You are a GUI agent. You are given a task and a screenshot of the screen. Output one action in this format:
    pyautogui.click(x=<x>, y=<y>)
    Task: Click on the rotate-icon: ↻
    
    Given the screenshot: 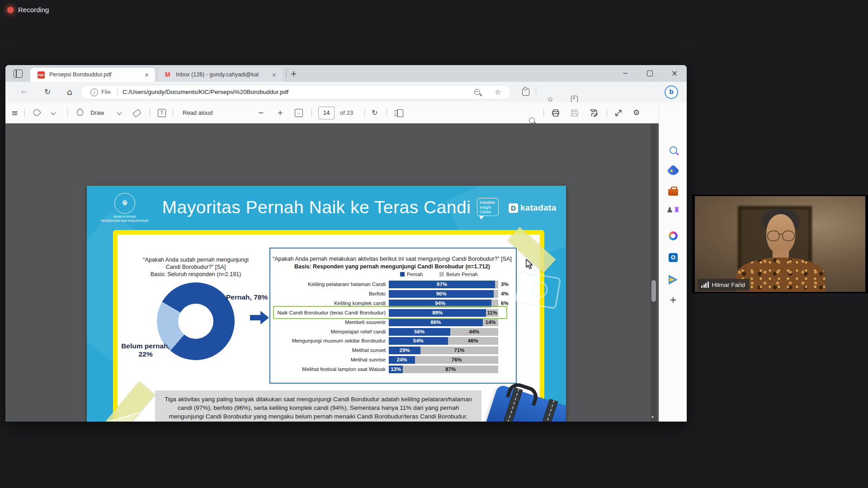 What is the action you would take?
    pyautogui.click(x=374, y=113)
    